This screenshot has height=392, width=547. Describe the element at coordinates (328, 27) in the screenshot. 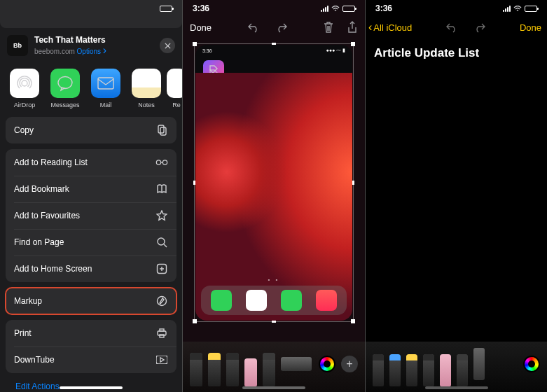

I see `trash-icon` at that location.